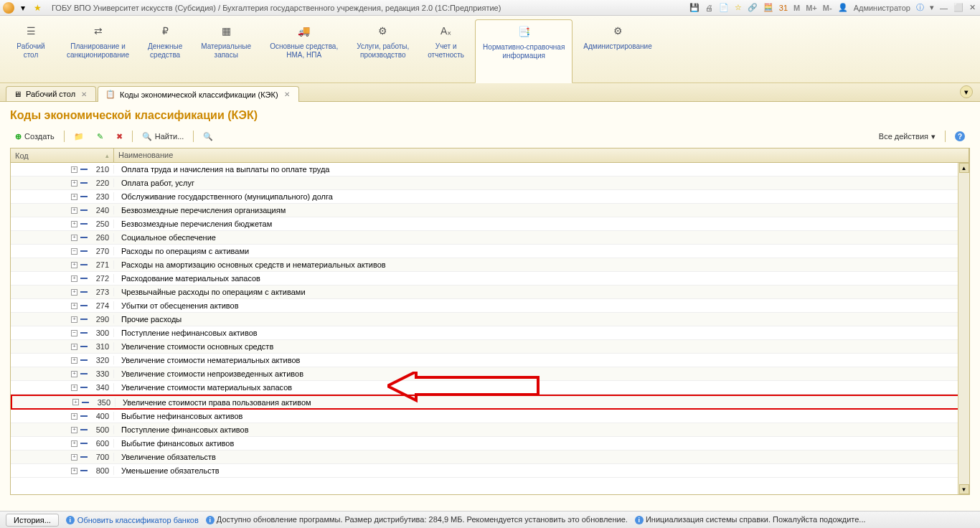  What do you see at coordinates (490, 238) in the screenshot?
I see `table-row: + 260 Социальное обеспечение` at bounding box center [490, 238].